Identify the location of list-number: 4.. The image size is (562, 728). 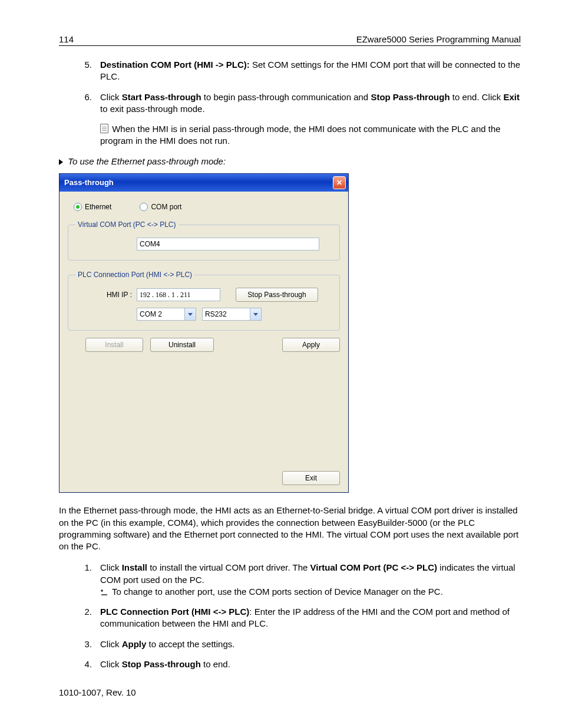
(87, 664).